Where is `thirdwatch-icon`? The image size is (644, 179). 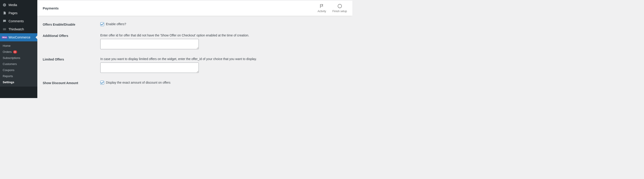 thirdwatch-icon is located at coordinates (4, 29).